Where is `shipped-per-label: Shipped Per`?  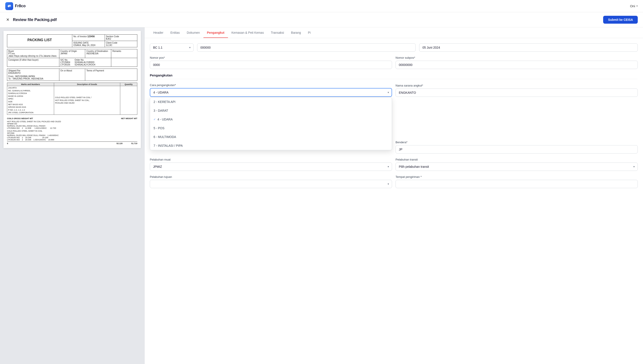 shipped-per-label: Shipped Per is located at coordinates (33, 70).